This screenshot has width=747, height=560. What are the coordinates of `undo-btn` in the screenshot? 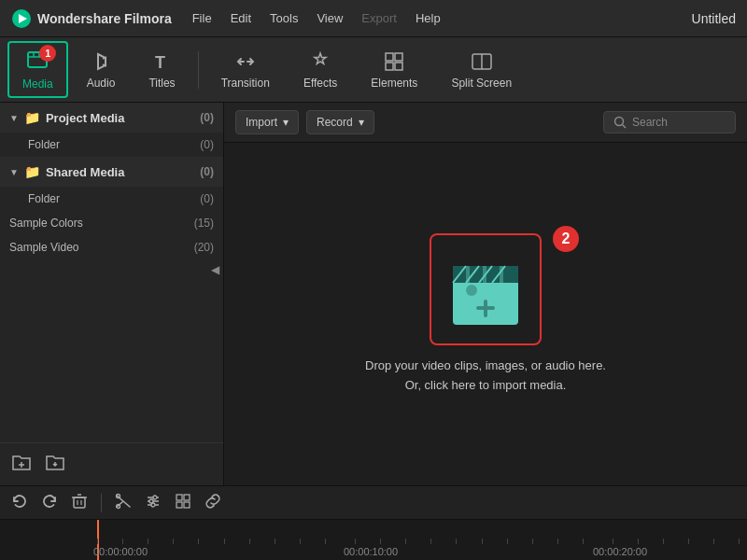 It's located at (20, 503).